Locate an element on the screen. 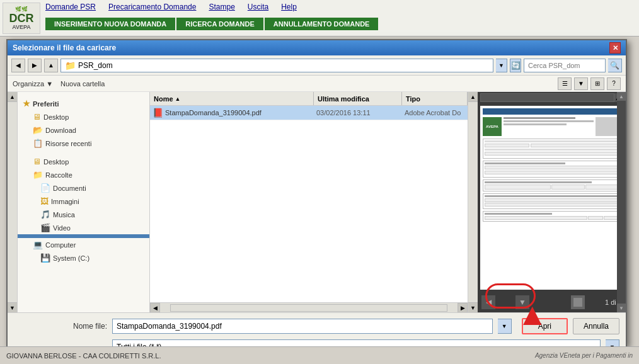  agency-label: Agenzia VEneta per i Pagamenti in is located at coordinates (584, 355).